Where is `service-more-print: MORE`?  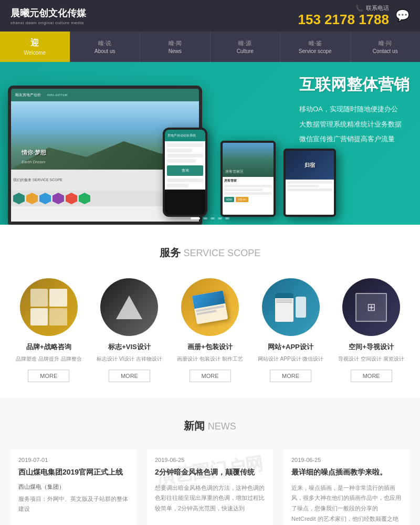
service-more-print: MORE is located at coordinates (210, 376).